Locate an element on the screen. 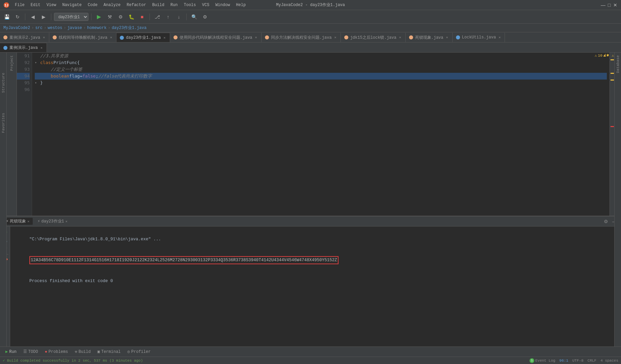  line-num-93: 93 is located at coordinates (23, 69).